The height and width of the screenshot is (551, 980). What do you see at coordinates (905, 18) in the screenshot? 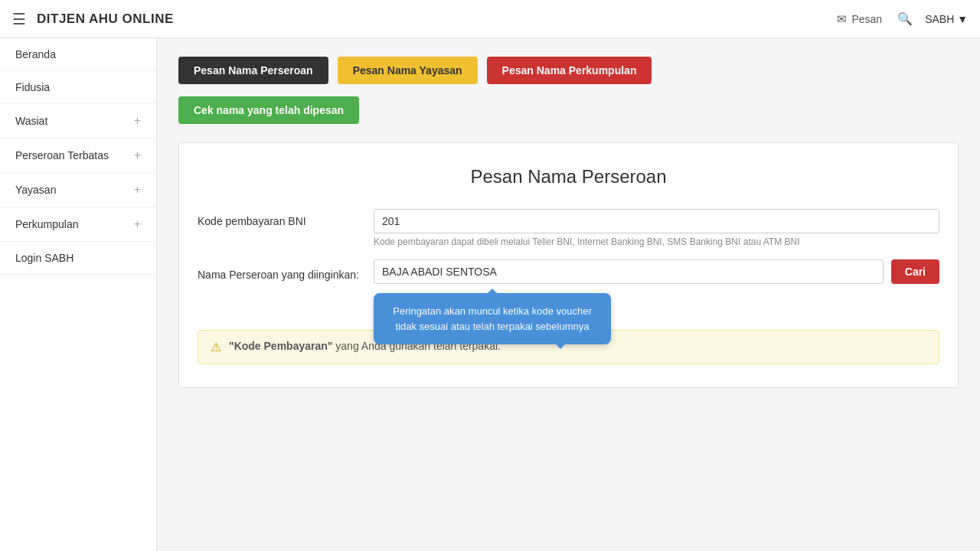
I see `search-icon: 🔍` at bounding box center [905, 18].